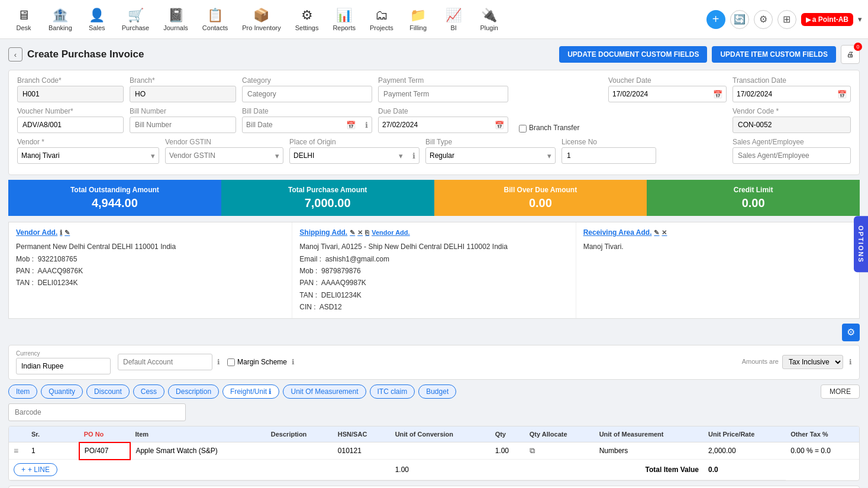 The width and height of the screenshot is (868, 488). Describe the element at coordinates (15, 54) in the screenshot. I see `back-button: ‹` at that location.